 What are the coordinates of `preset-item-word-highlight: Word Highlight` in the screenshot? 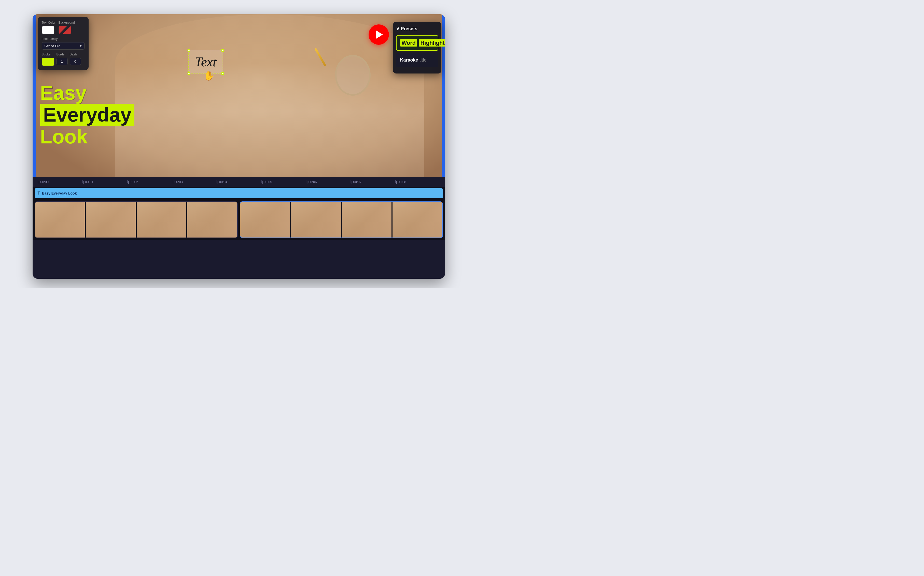 It's located at (417, 43).